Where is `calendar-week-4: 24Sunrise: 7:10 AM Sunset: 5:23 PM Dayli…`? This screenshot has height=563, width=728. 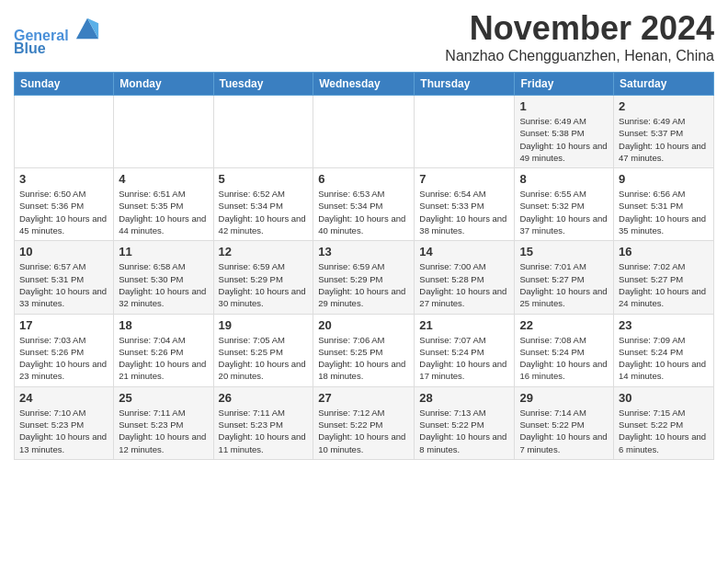
calendar-week-4: 24Sunrise: 7:10 AM Sunset: 5:23 PM Dayli… is located at coordinates (364, 423).